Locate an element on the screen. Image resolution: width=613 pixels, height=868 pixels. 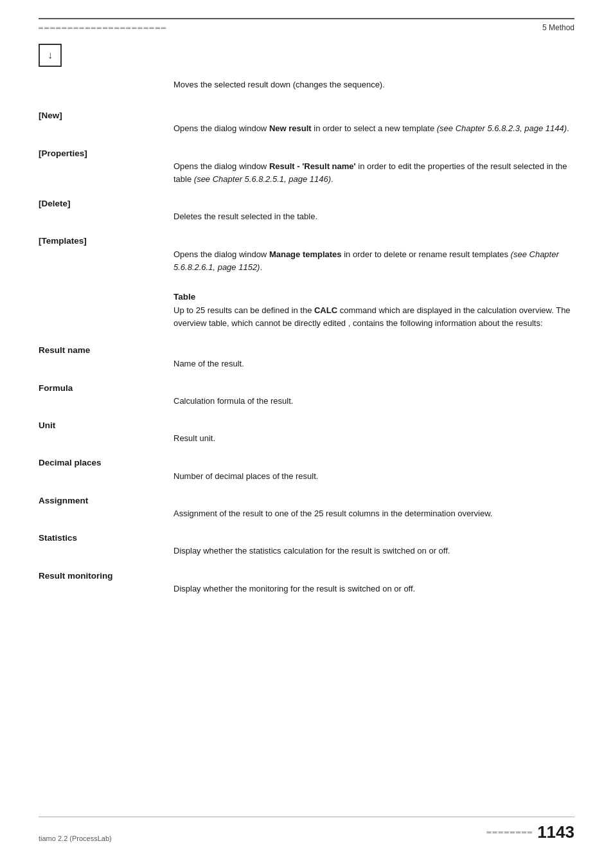
label-properties: [Properties] is located at coordinates (106, 152).